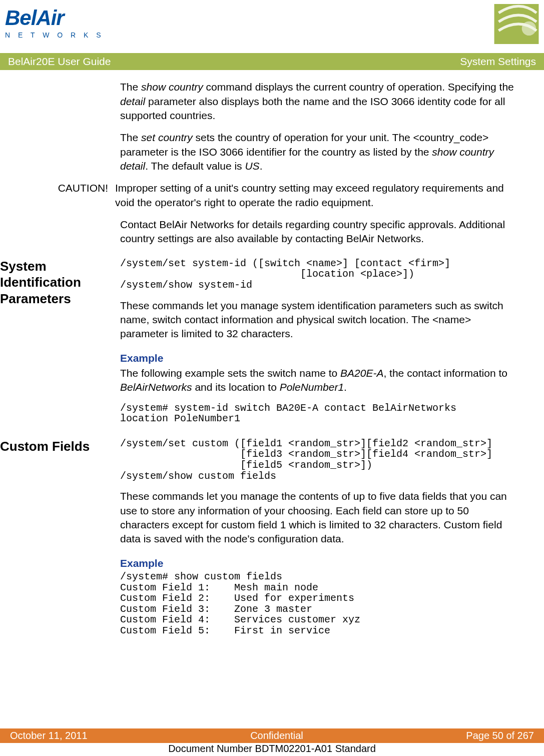 This screenshot has height=756, width=544. Describe the element at coordinates (317, 413) in the screenshot. I see `code-example-1: /system# system-id switch BA20E-A contac…` at that location.